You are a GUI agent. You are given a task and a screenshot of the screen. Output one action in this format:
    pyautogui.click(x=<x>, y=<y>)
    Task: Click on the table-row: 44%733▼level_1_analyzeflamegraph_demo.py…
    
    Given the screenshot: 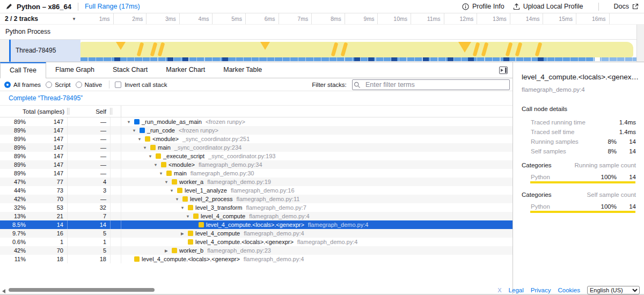 What is the action you would take?
    pyautogui.click(x=257, y=190)
    